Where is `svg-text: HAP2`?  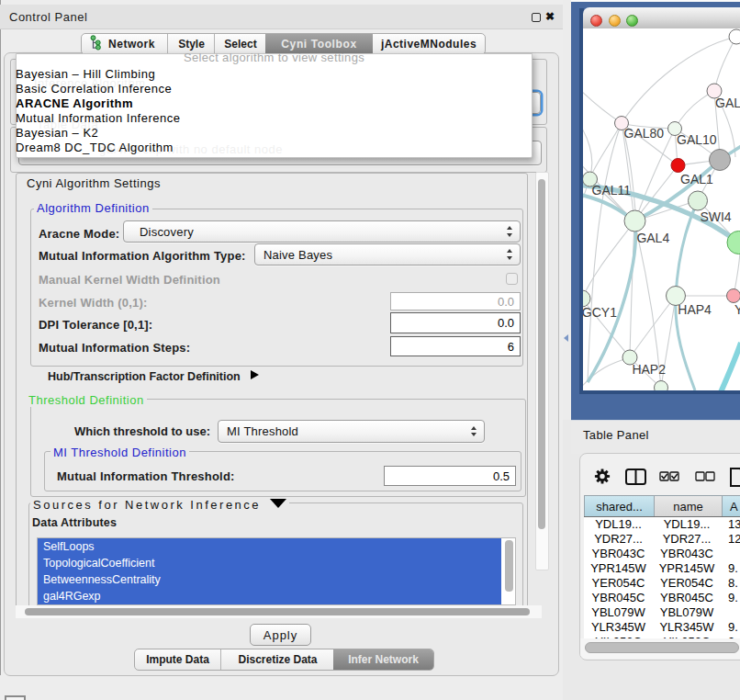 svg-text: HAP2 is located at coordinates (648, 369).